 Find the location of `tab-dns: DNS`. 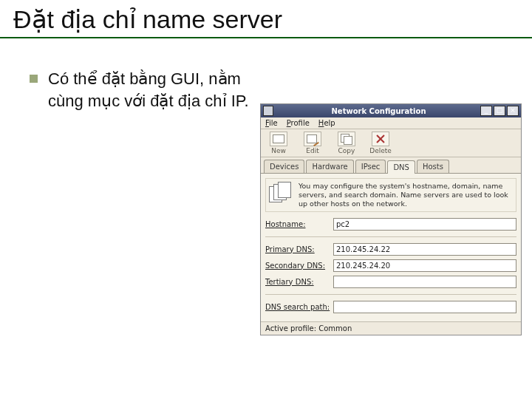

tab-dns: DNS is located at coordinates (401, 167).